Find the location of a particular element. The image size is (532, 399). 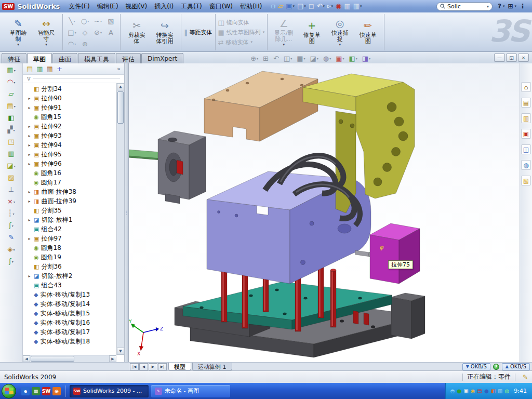

tree-item: ◉圆角15 is located at coordinates (72, 117).